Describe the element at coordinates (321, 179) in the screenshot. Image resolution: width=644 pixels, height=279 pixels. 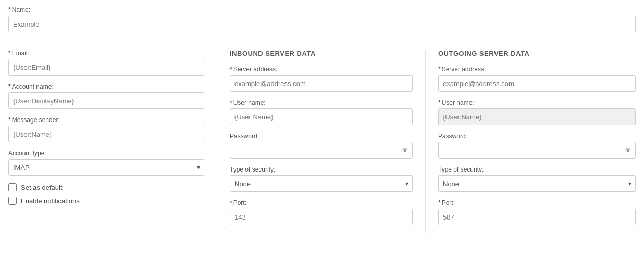
I see `inbound-security-group: Type of security: None SSL/TLS STARTTLS …` at that location.